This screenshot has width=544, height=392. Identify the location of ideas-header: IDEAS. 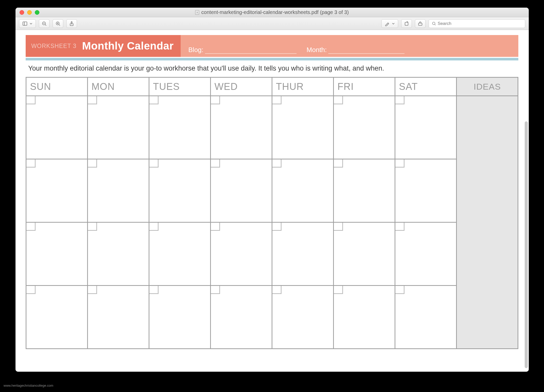
(487, 87).